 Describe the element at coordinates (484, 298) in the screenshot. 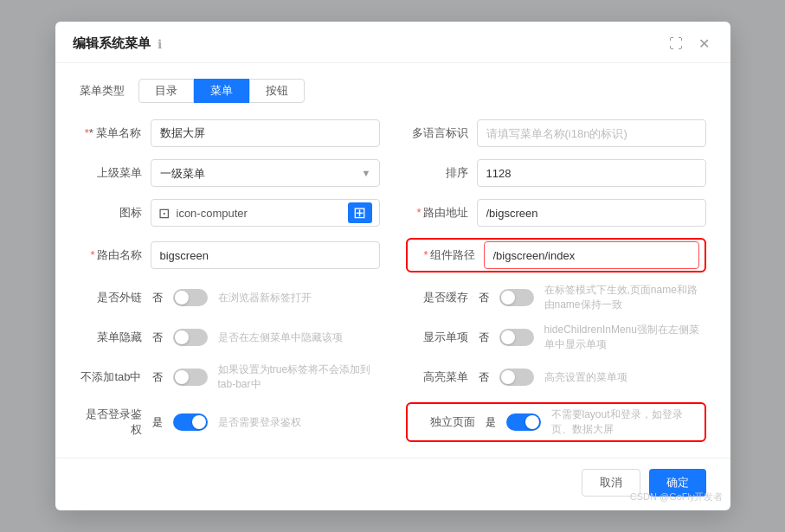

I see `cache-value: 否` at that location.